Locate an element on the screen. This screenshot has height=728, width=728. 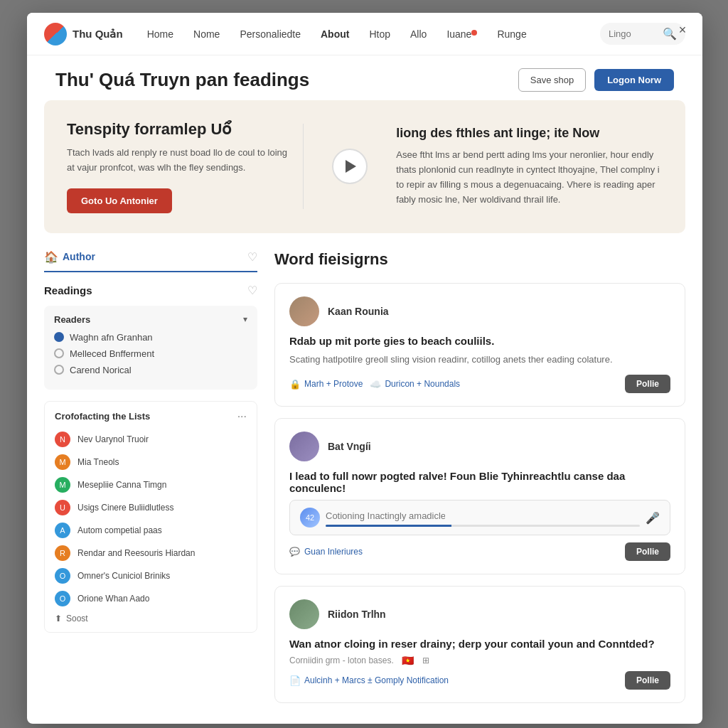
reply-link-2: 💬 Guan Inleriures is located at coordinates (326, 552).